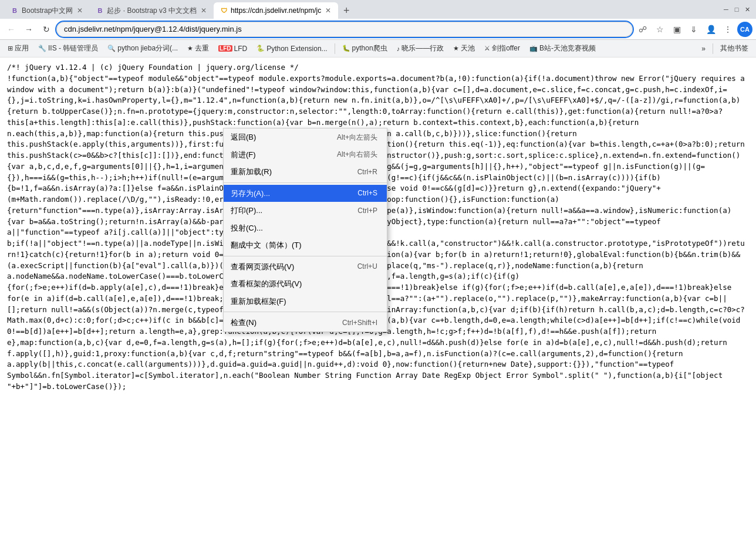 Image resolution: width=756 pixels, height=541 pixels. Describe the element at coordinates (305, 245) in the screenshot. I see `menu-item-translate: 翻成中文（简体）(T)` at that location.